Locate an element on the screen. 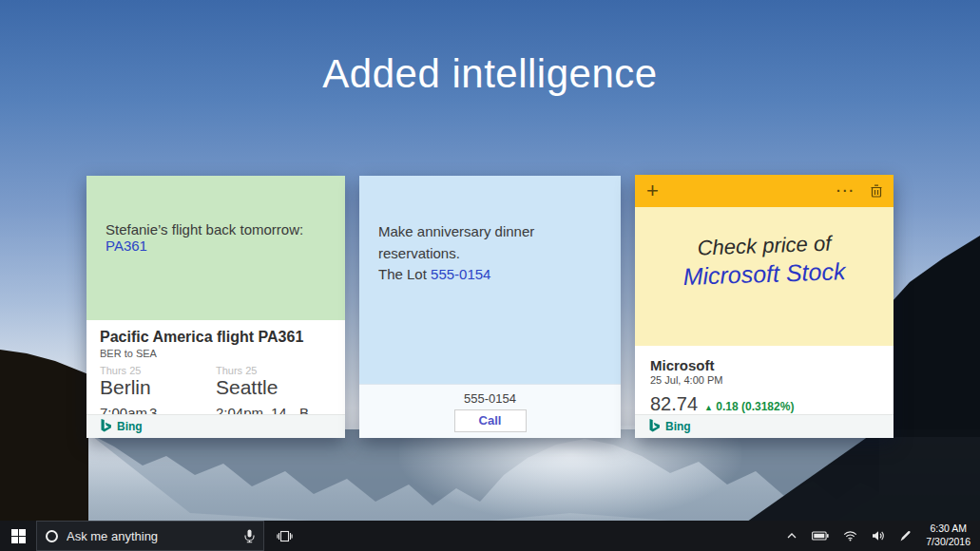 The image size is (980, 551). handwritten-ink: Check price of Microsoft Stock is located at coordinates (764, 276).